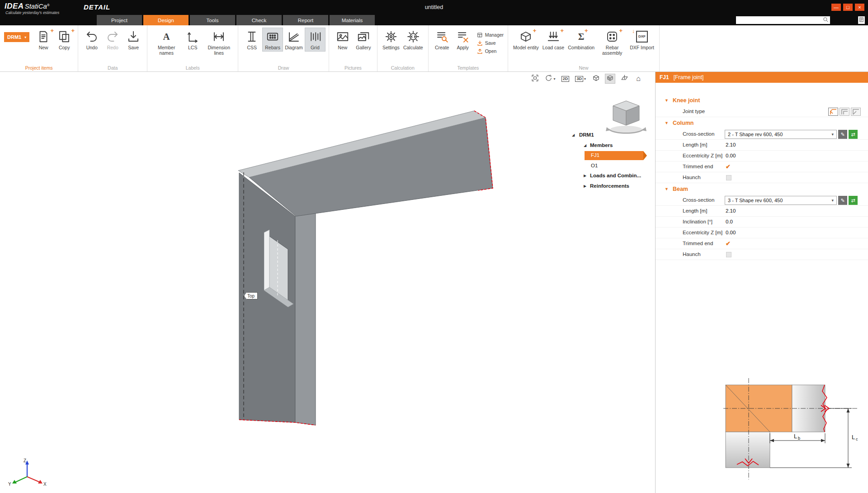  Describe the element at coordinates (689, 77) in the screenshot. I see `selected-item-type: [Frame joint]` at that location.